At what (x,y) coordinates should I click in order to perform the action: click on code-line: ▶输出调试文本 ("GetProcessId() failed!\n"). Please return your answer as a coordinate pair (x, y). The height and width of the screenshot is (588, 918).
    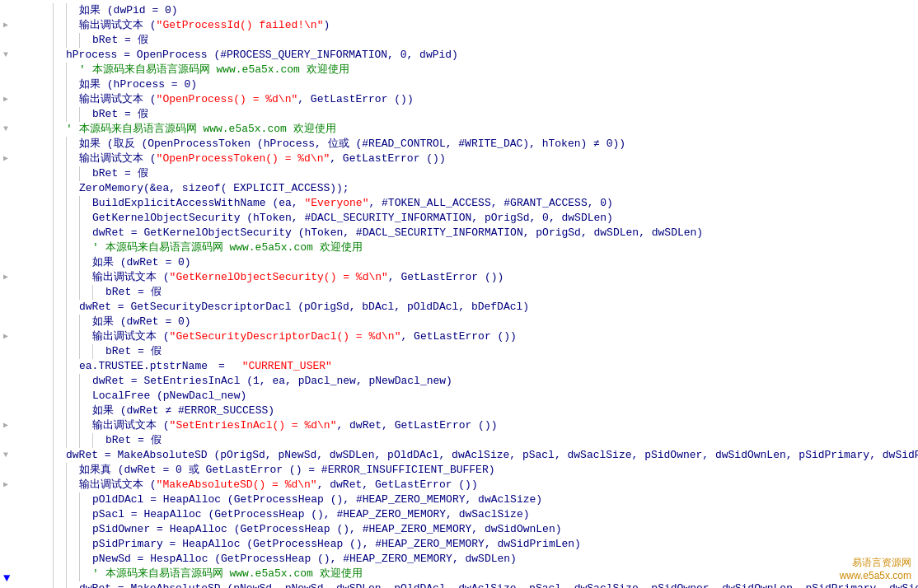
    Looking at the image, I should click on (459, 26).